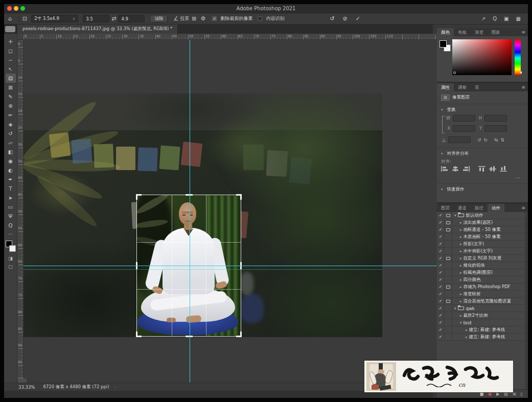 This screenshot has width=532, height=402. I want to click on search-icon: Q, so click(495, 18).